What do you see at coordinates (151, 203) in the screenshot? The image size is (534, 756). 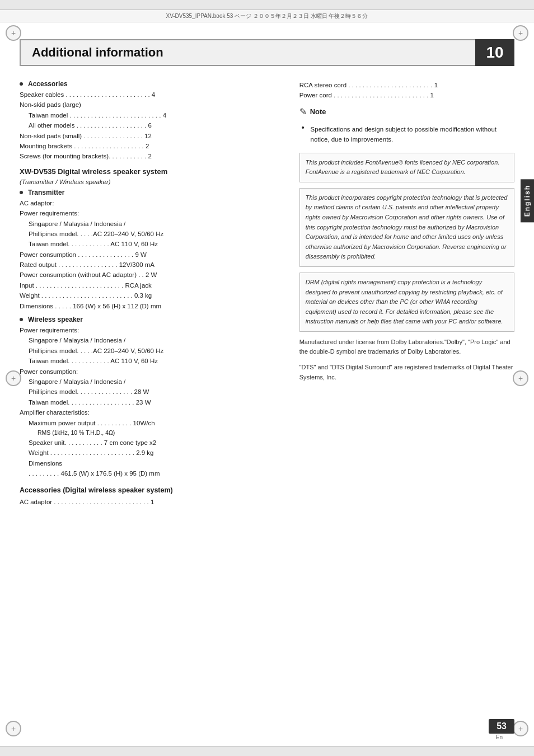 I see `list-item: AC adaptor:` at bounding box center [151, 203].